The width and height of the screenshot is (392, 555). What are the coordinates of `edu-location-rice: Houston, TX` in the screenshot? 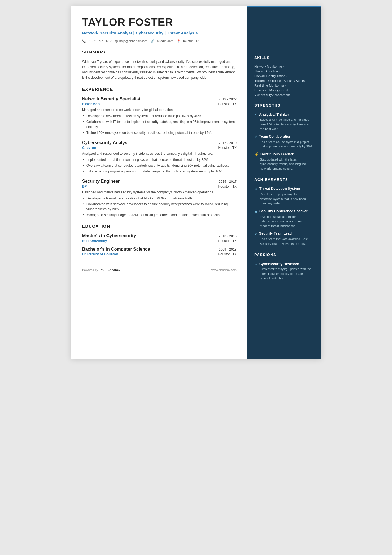 It's located at (227, 241).